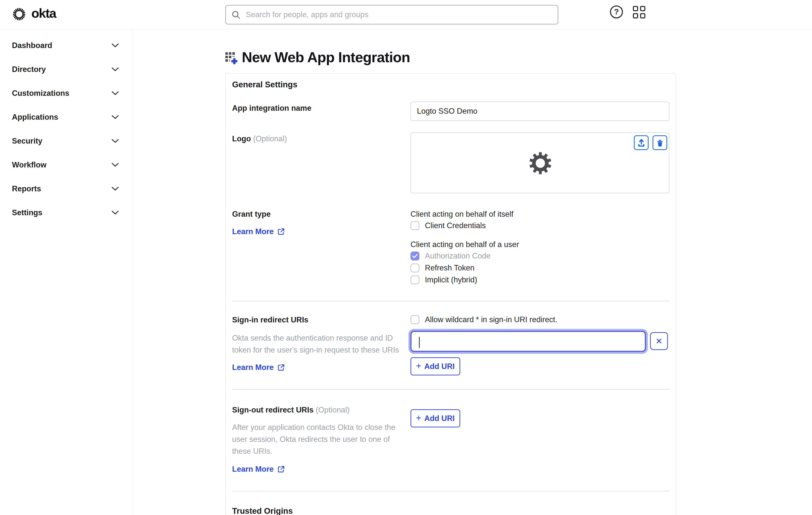  I want to click on signin-uri-input, so click(528, 341).